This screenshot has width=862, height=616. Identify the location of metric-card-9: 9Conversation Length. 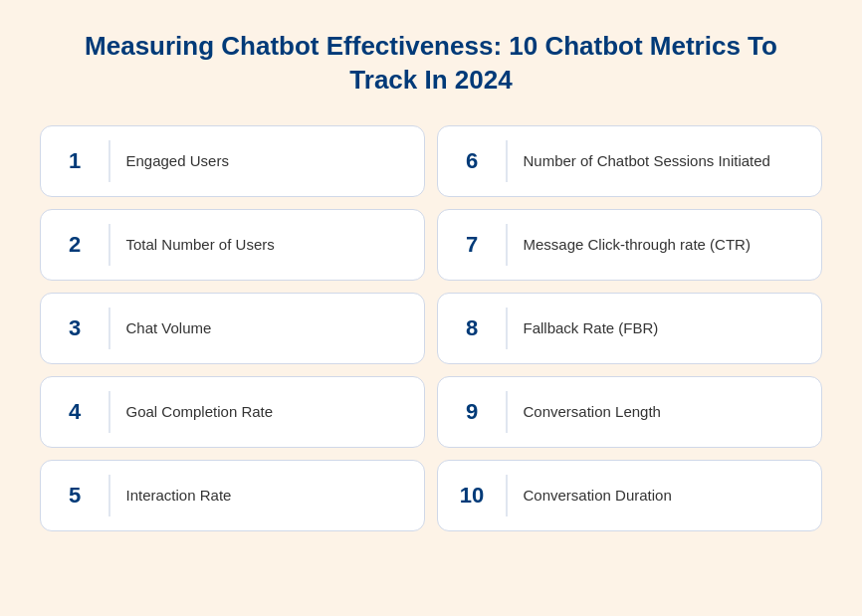
(629, 412).